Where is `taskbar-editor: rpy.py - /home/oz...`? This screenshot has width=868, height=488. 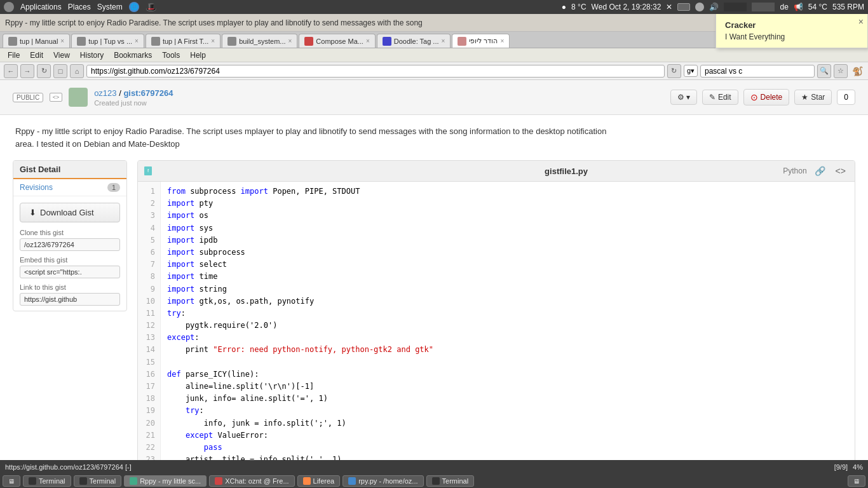
taskbar-editor: rpy.py - /home/oz... is located at coordinates (383, 481).